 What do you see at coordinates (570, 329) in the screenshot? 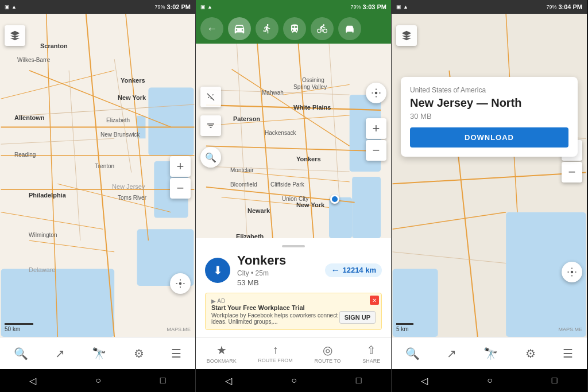
I see `maps-me-logo-3: MAPS.ME` at bounding box center [570, 329].